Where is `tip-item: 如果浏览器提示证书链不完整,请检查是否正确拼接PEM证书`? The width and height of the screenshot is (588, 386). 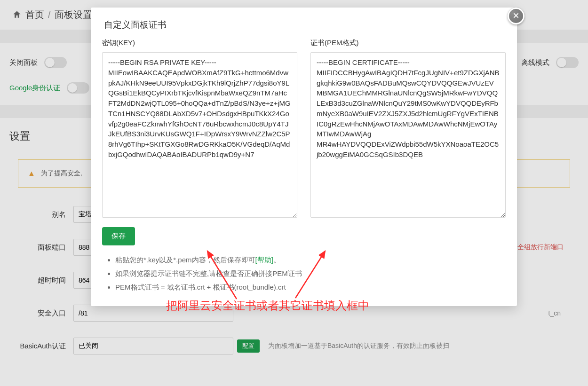 tip-item: 如果浏览器提示证书链不完整,请检查是否正确拼接PEM证书 is located at coordinates (308, 274).